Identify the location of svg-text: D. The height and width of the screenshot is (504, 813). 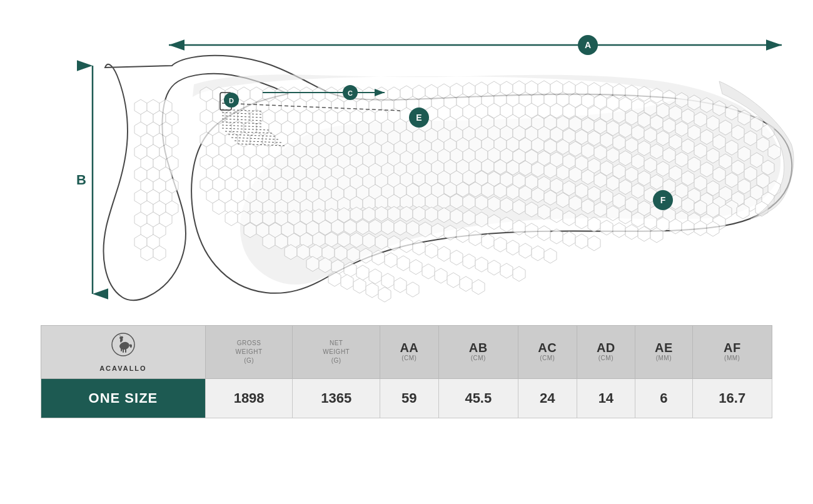
(231, 101).